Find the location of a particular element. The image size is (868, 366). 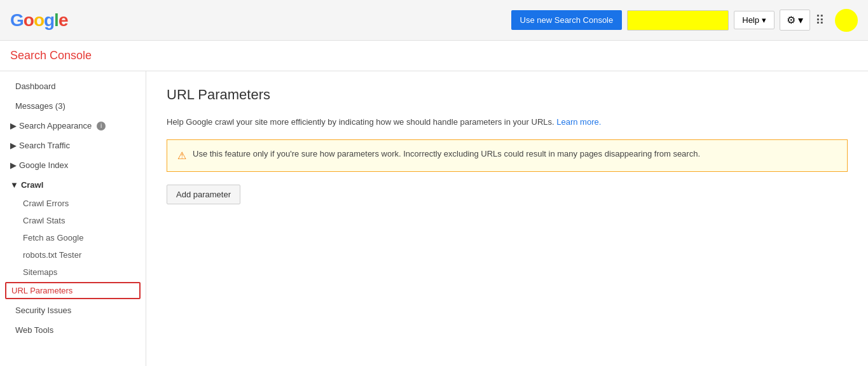

search-bar is located at coordinates (678, 20).